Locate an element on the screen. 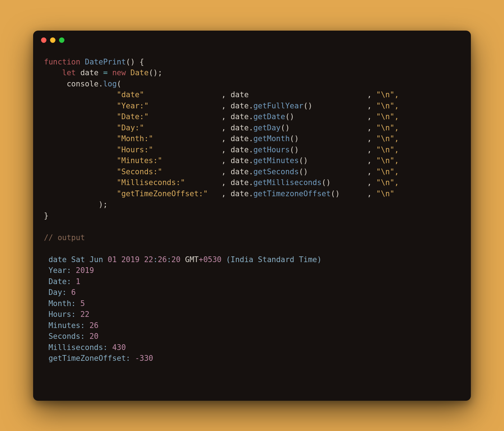  output-value: 26 is located at coordinates (94, 326).